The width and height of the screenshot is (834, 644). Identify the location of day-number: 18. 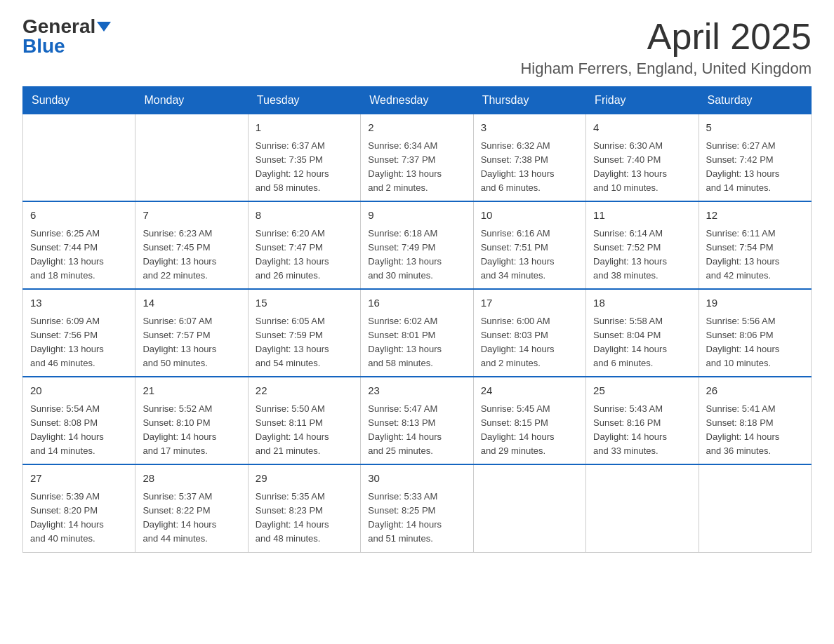
(642, 303).